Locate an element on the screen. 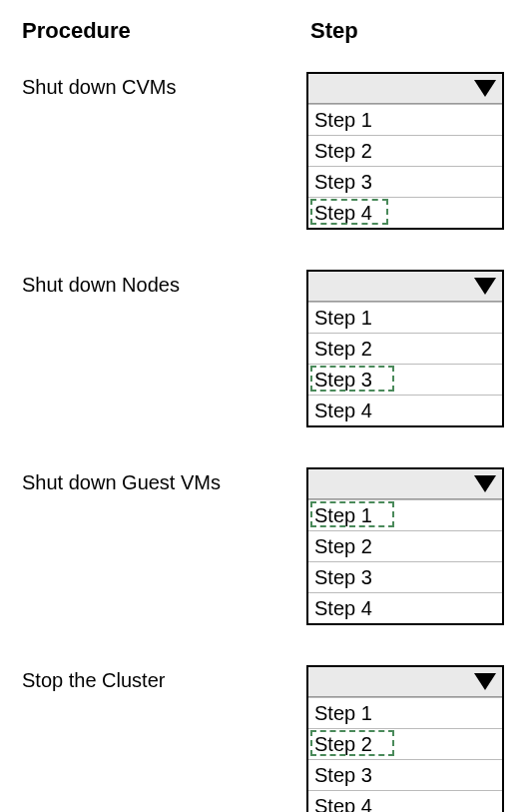  procedure-label: Stop the Cluster is located at coordinates (164, 679).